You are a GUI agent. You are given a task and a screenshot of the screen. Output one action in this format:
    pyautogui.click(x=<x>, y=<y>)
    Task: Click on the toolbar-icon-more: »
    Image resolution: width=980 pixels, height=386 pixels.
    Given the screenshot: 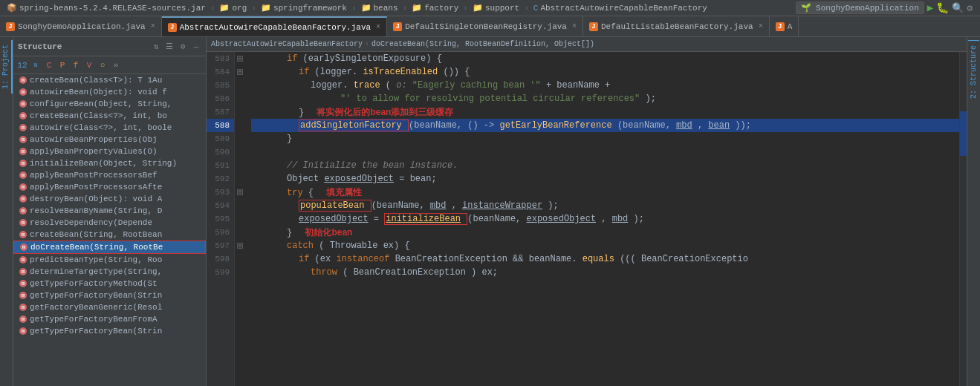 What is the action you would take?
    pyautogui.click(x=116, y=65)
    